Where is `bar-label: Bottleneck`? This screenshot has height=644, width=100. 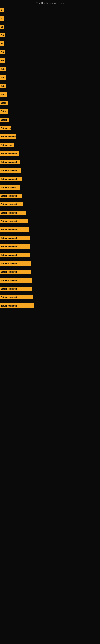
bar-label: Bottleneck is located at coordinates (5, 128).